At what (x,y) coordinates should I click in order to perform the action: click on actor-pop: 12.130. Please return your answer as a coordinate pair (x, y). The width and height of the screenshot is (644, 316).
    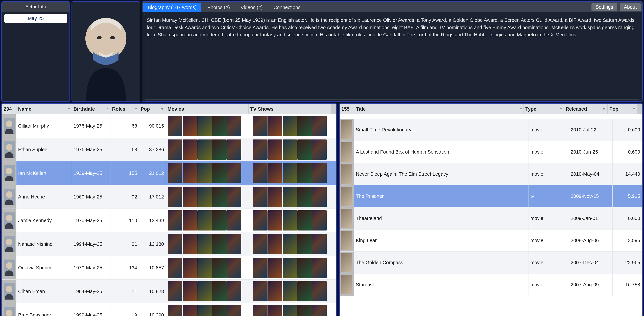
    Looking at the image, I should click on (152, 244).